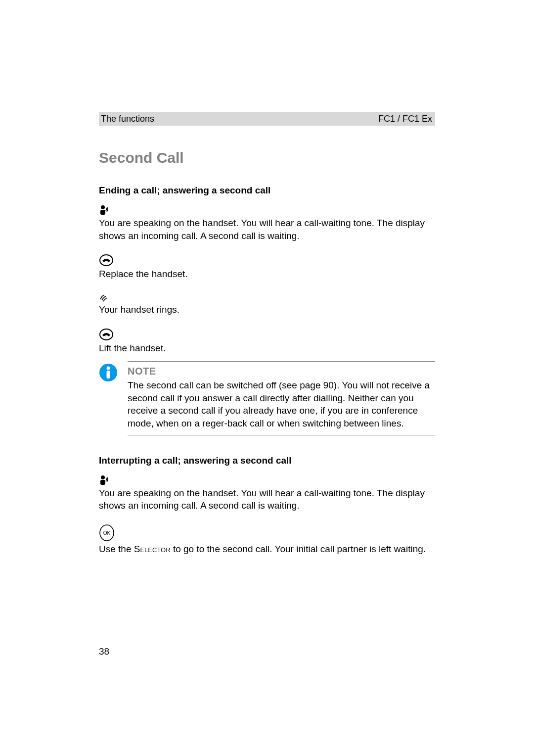 This screenshot has height=756, width=534. What do you see at coordinates (267, 274) in the screenshot?
I see `body-text: Replace the handset.` at bounding box center [267, 274].